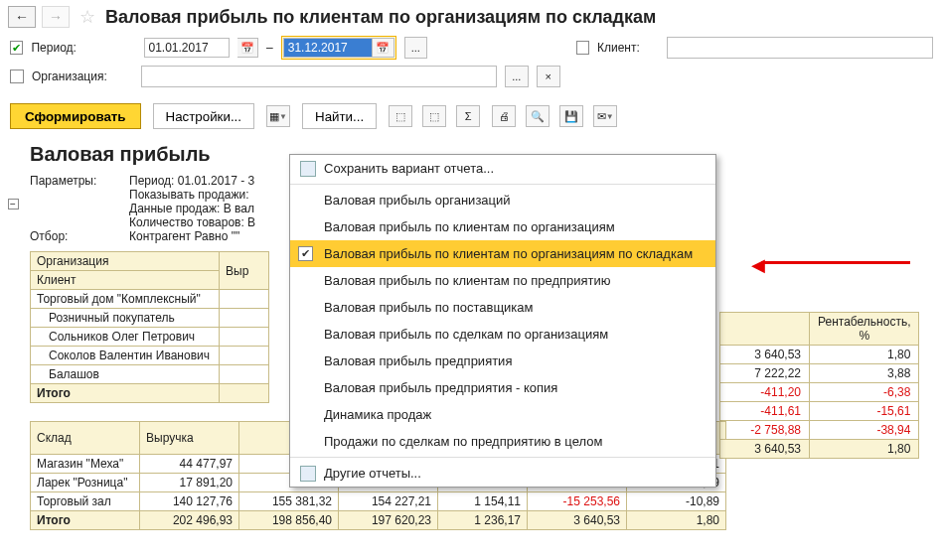 The height and width of the screenshot is (560, 943). Describe the element at coordinates (150, 300) in the screenshot. I see `table-row: Торговый дом "Комплексный"` at that location.